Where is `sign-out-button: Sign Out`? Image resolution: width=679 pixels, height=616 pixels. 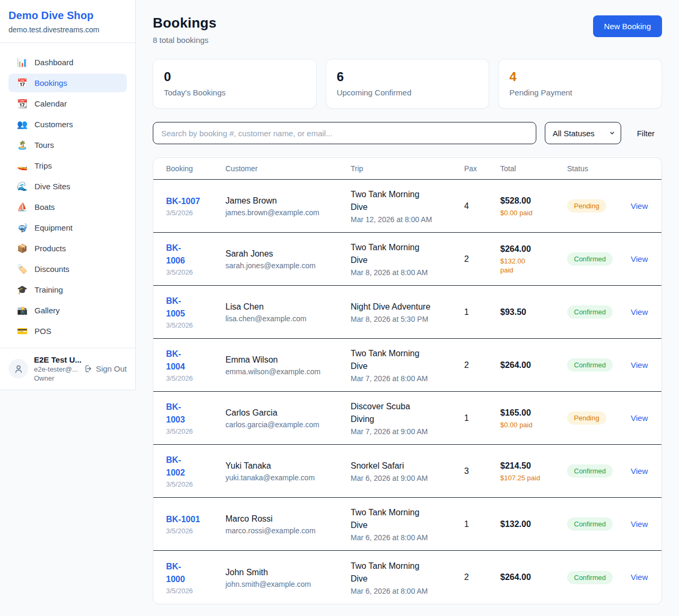 sign-out-button: Sign Out is located at coordinates (105, 369).